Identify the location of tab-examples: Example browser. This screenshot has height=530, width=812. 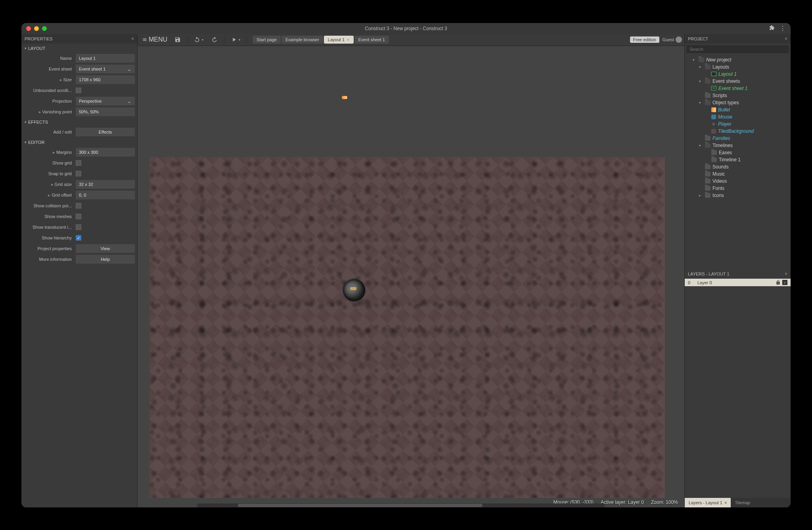
(302, 40).